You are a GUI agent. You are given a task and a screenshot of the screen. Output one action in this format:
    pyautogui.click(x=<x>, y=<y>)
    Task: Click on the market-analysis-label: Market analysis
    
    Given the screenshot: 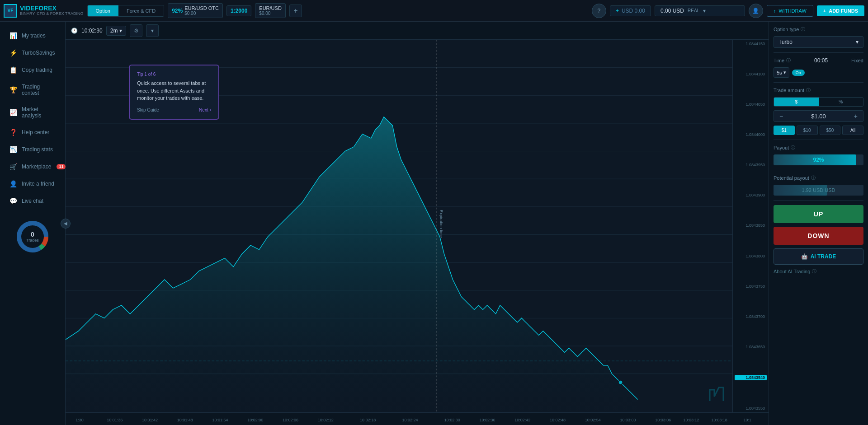 What is the action you would take?
    pyautogui.click(x=39, y=112)
    